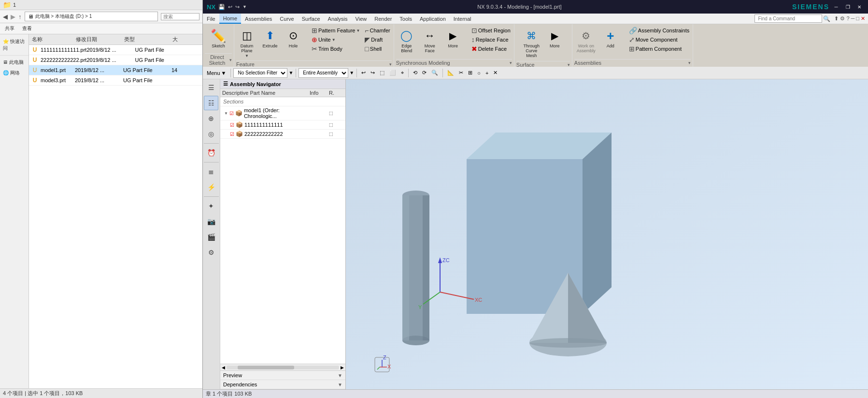  Describe the element at coordinates (393, 73) in the screenshot. I see `toolbar-icon-box-select: ⬜` at that location.